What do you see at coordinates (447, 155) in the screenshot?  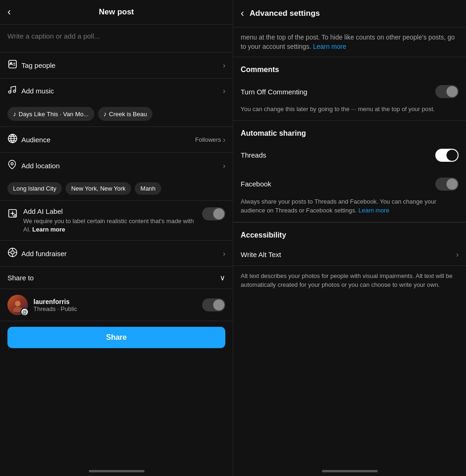 I see `threads-toggle` at bounding box center [447, 155].